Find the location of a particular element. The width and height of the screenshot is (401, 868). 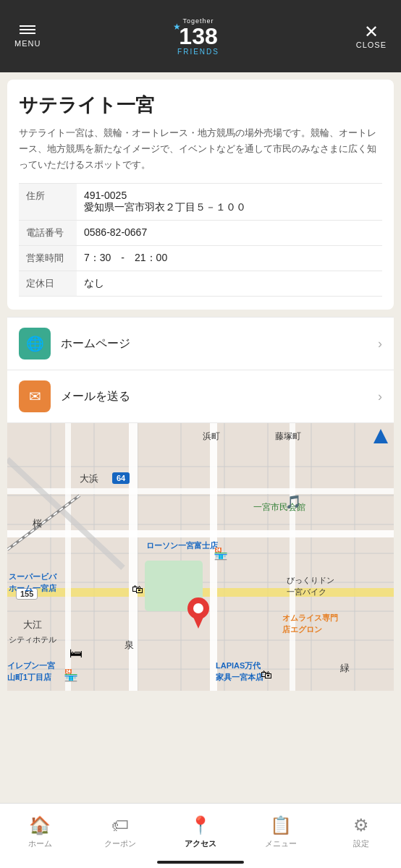

map-label-eleven: イレブン一宮山町1丁目店 is located at coordinates (31, 671).